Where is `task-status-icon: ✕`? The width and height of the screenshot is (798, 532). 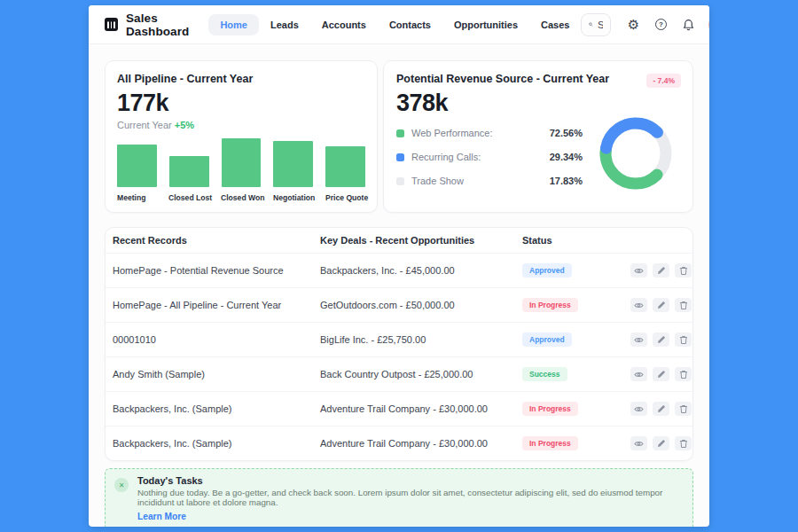
task-status-icon: ✕ is located at coordinates (121, 485).